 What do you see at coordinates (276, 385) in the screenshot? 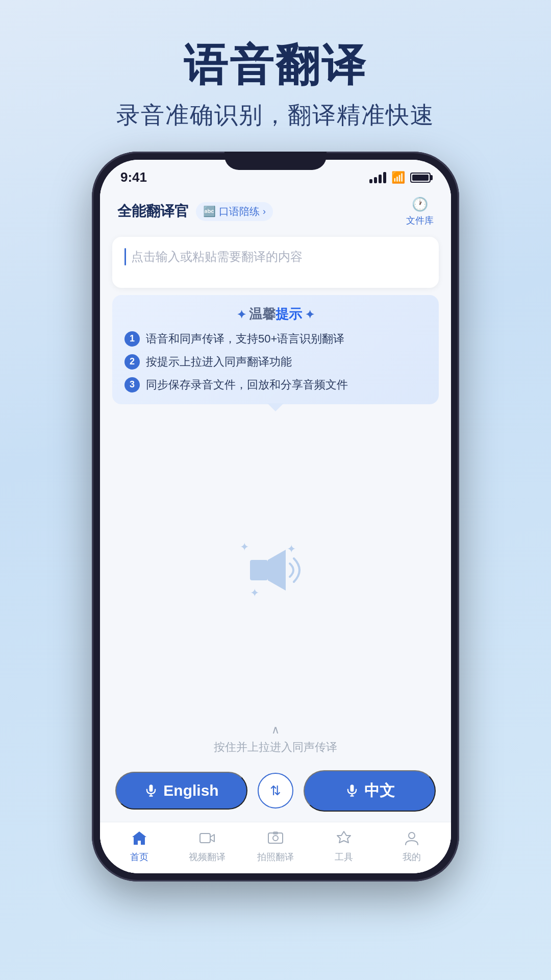
I see `tips-item-3: 3 同步保存录音文件，回放和分享音频文件` at bounding box center [276, 385].